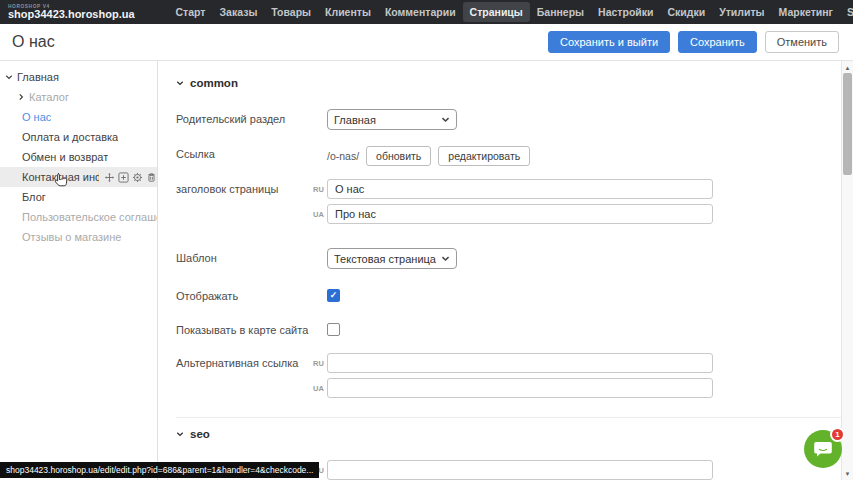 This screenshot has height=480, width=853. Describe the element at coordinates (694, 42) in the screenshot. I see `page-actions: Сохранить и выйти Сохранить Отменить` at that location.